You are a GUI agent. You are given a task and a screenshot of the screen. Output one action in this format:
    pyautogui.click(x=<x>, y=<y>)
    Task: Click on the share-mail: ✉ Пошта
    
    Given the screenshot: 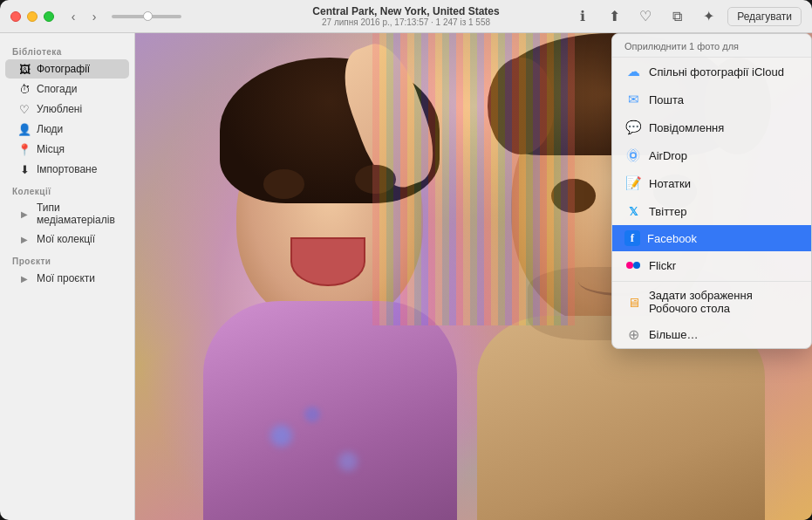 What is the action you would take?
    pyautogui.click(x=712, y=99)
    